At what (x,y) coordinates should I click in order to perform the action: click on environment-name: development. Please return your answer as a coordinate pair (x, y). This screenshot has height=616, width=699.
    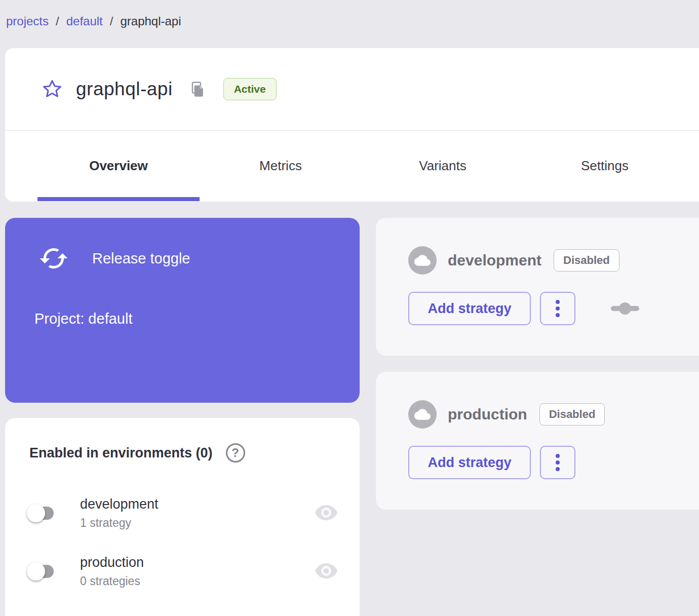
    Looking at the image, I should click on (120, 505).